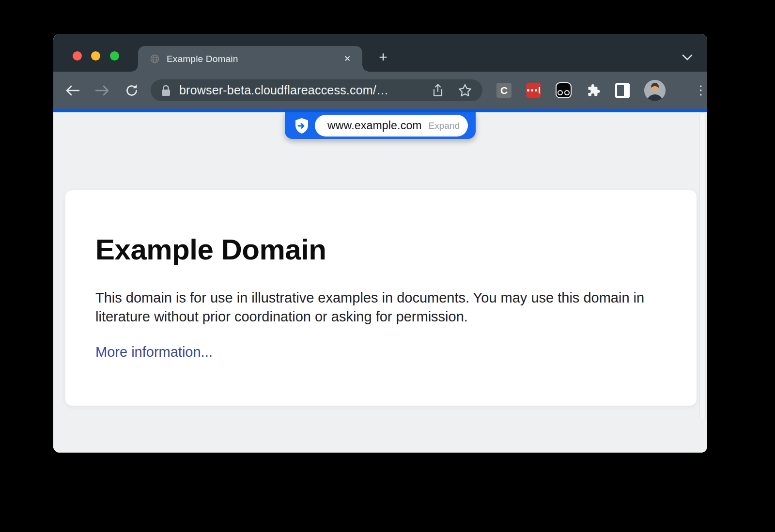 The height and width of the screenshot is (532, 775). What do you see at coordinates (378, 126) in the screenshot?
I see `isolated-hostname: www.example.com` at bounding box center [378, 126].